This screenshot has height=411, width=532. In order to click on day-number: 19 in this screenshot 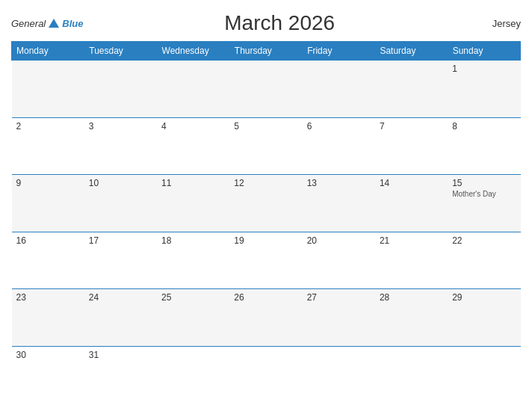, I will do `click(266, 241)`.